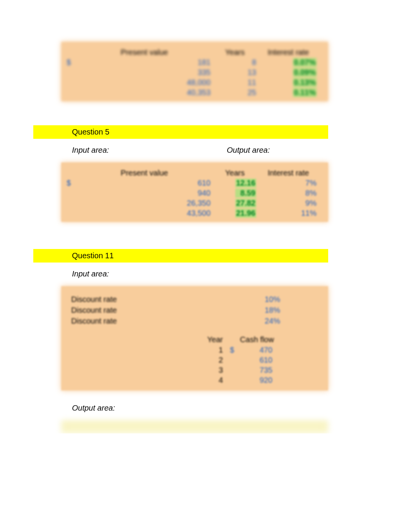 The height and width of the screenshot is (532, 411). What do you see at coordinates (237, 173) in the screenshot?
I see `q5-header-years: Years` at bounding box center [237, 173].